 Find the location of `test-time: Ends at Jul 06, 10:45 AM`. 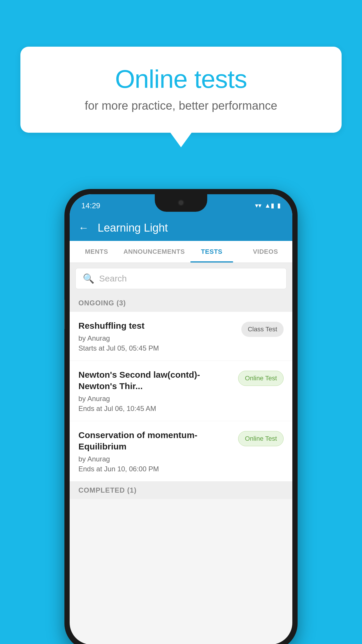

test-time: Ends at Jul 06, 10:45 AM is located at coordinates (155, 409).